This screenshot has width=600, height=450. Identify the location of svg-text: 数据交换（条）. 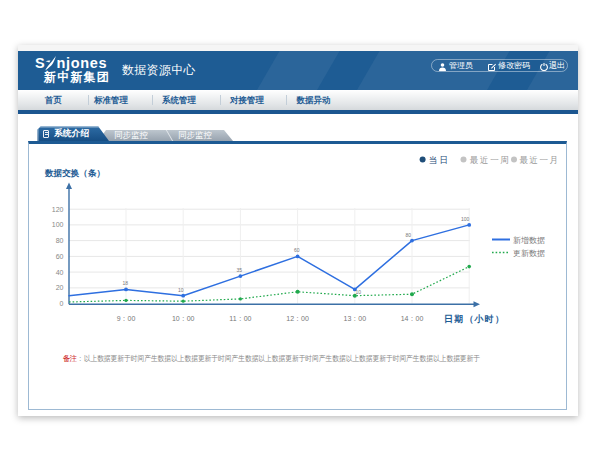
(74, 173).